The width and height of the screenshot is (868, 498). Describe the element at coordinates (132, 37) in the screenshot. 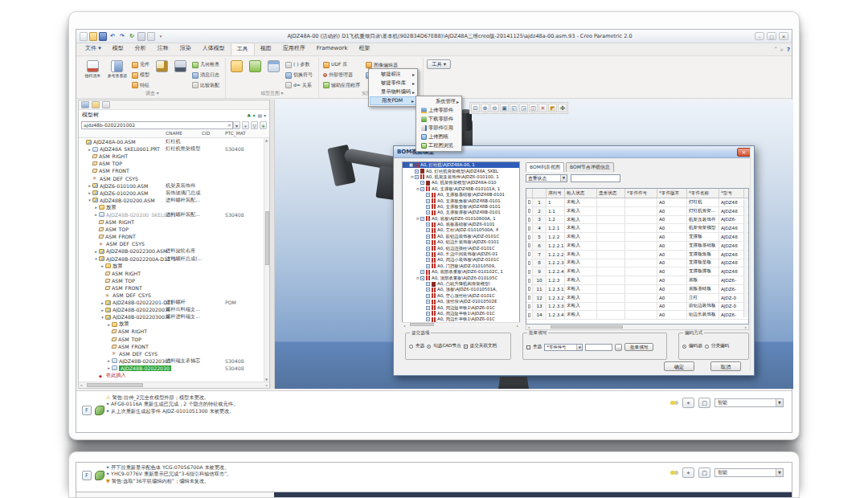

I see `regenerate-icon: ↻` at that location.